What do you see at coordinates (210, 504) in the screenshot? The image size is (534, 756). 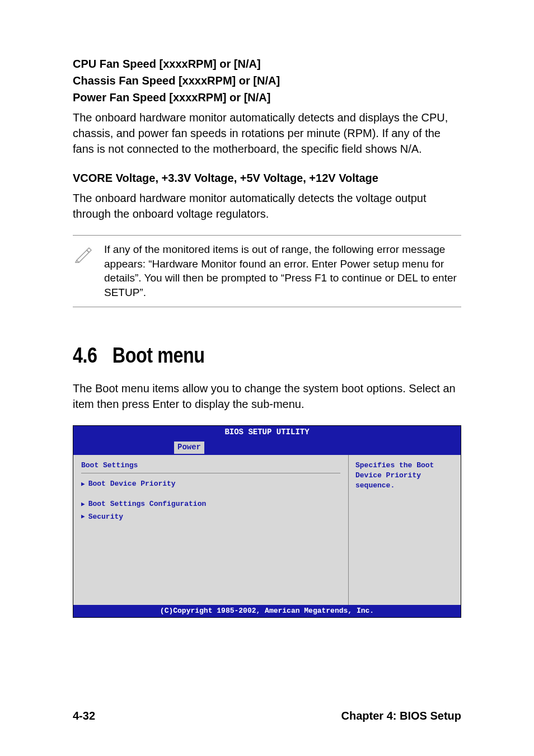 I see `bios-item-boot-settings-config: ▶ Boot Settings Configuration` at bounding box center [210, 504].